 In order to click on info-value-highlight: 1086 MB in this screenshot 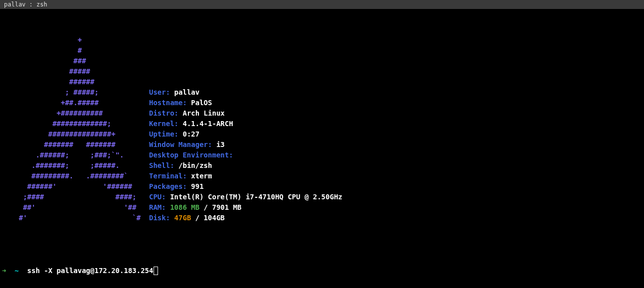, I will do `click(184, 207)`.